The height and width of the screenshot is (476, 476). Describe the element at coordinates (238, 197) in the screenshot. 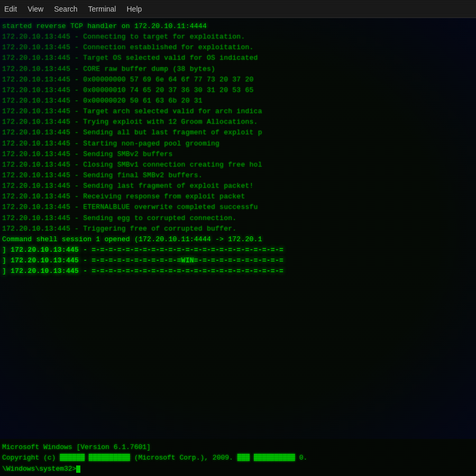

I see `terminal-line: 172.20.10.13:445 - Receiving response fr…` at that location.